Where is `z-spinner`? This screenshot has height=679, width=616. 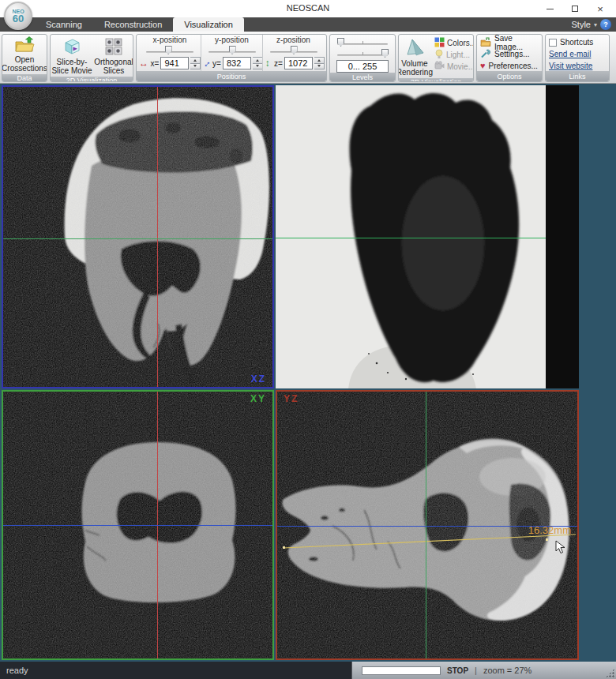
z-spinner is located at coordinates (319, 63).